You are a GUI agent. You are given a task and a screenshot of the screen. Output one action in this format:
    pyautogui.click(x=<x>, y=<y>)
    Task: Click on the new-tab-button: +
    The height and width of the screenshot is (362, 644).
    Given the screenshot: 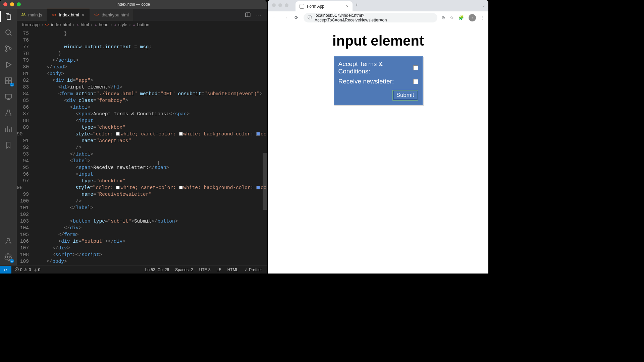 What is the action you would take?
    pyautogui.click(x=357, y=6)
    